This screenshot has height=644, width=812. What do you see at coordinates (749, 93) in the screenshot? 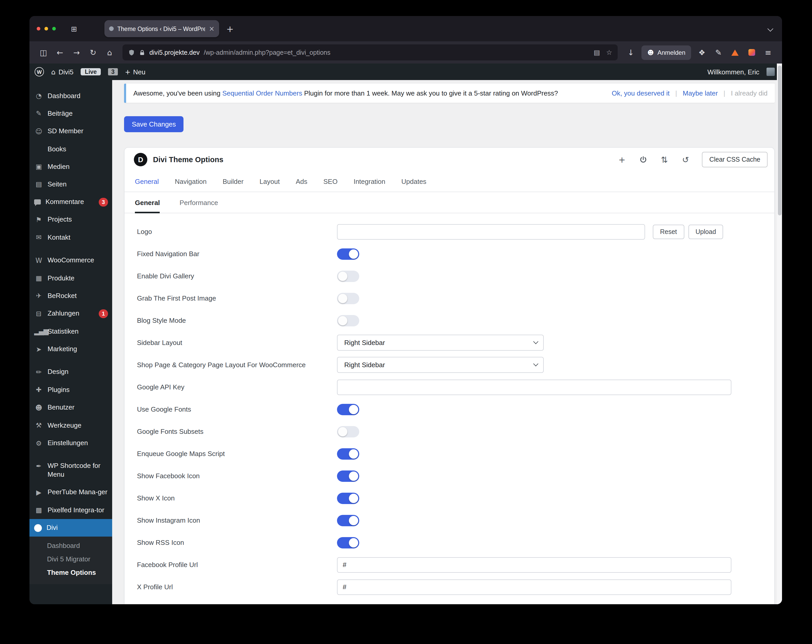
I see `notice-action-i-already-did: I already did` at bounding box center [749, 93].